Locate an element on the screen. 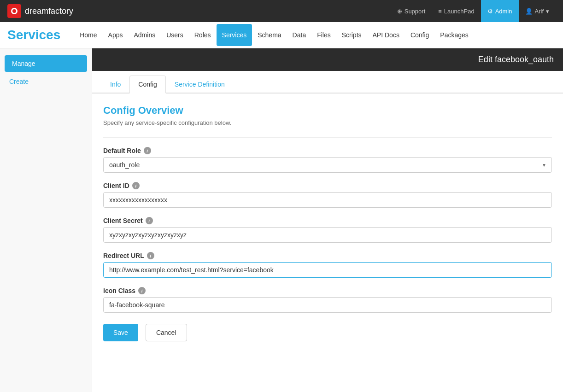  dreamfactory-logo-icon is located at coordinates (14, 11).